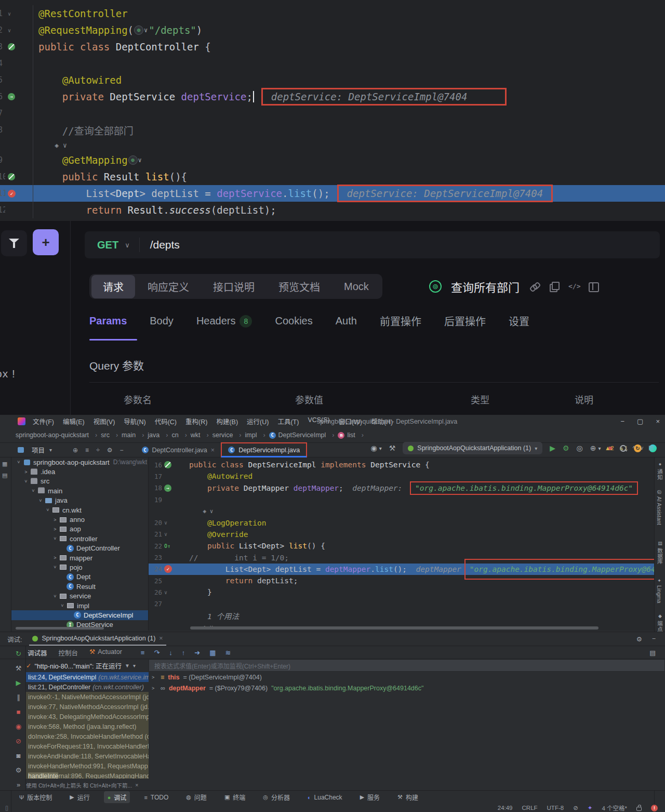  Describe the element at coordinates (534, 286) in the screenshot. I see `link-icon` at that location.